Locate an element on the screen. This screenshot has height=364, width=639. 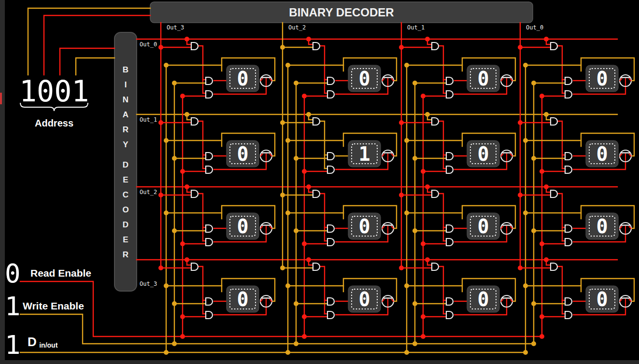
canvas-left-edge is located at coordinates (2, 182).